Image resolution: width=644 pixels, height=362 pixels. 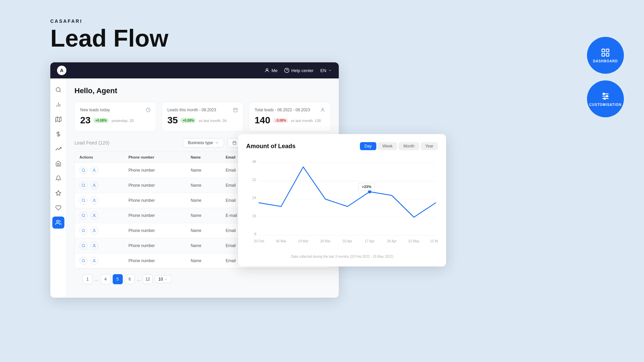 What do you see at coordinates (58, 223) in the screenshot?
I see `users-icon` at bounding box center [58, 223].